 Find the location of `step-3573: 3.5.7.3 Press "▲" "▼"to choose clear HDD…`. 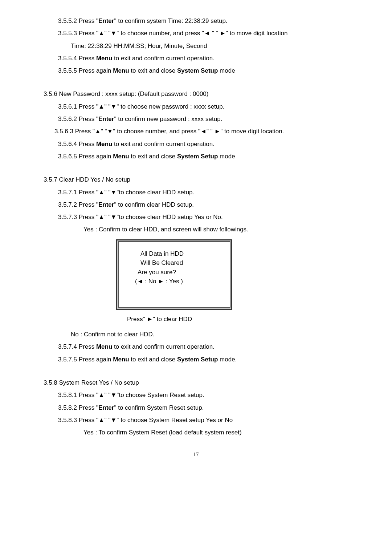

step-3573: 3.5.7.3 Press "▲" "▼"to choose clear HDD… is located at coordinates (196, 217).